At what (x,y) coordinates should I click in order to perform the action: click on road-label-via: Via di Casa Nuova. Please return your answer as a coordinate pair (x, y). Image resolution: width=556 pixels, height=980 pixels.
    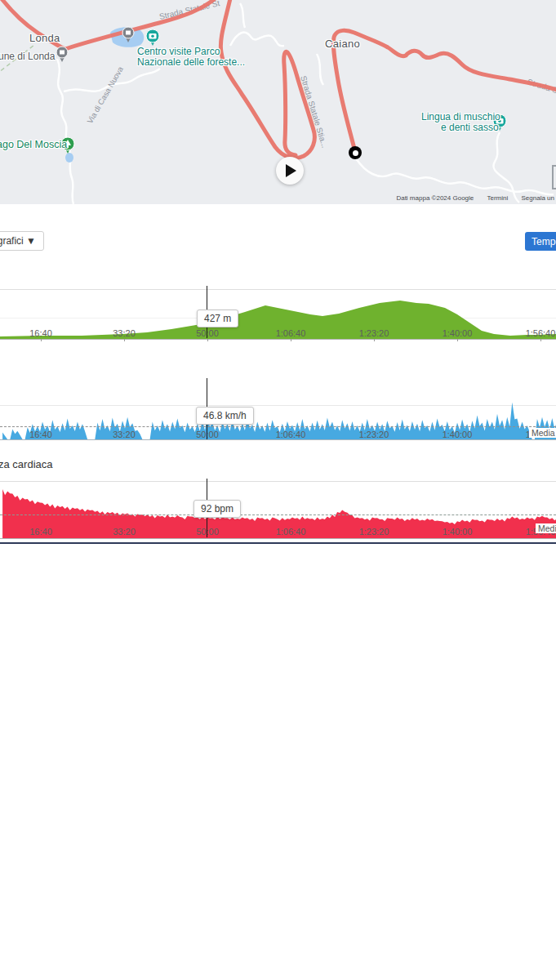
    Looking at the image, I should click on (105, 95).